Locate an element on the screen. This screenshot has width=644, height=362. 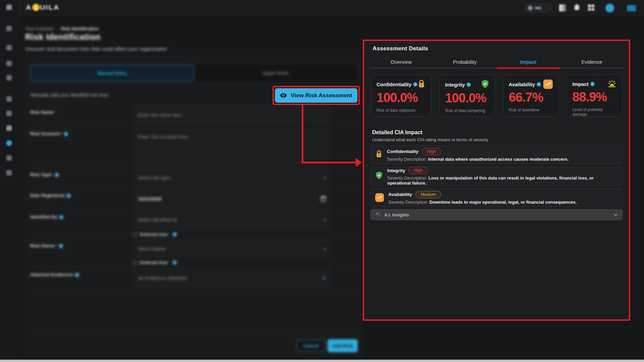
inventory-icon is located at coordinates (9, 48).